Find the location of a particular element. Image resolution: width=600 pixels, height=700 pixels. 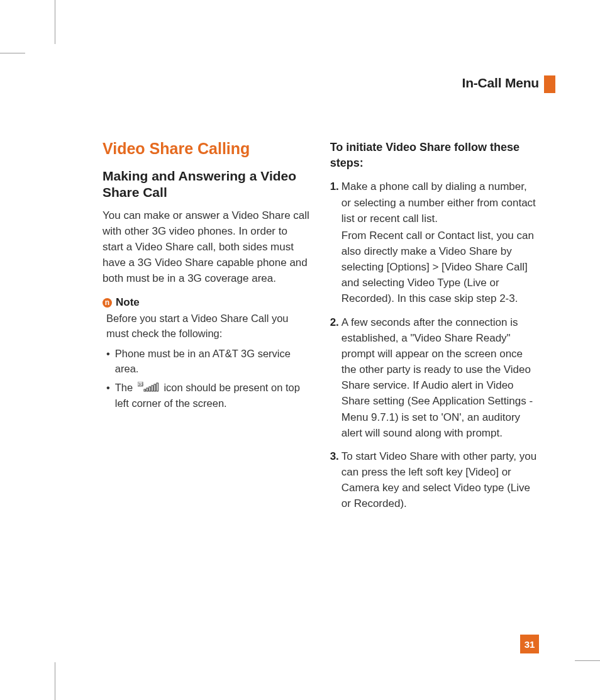

note-header: n Note is located at coordinates (206, 303).